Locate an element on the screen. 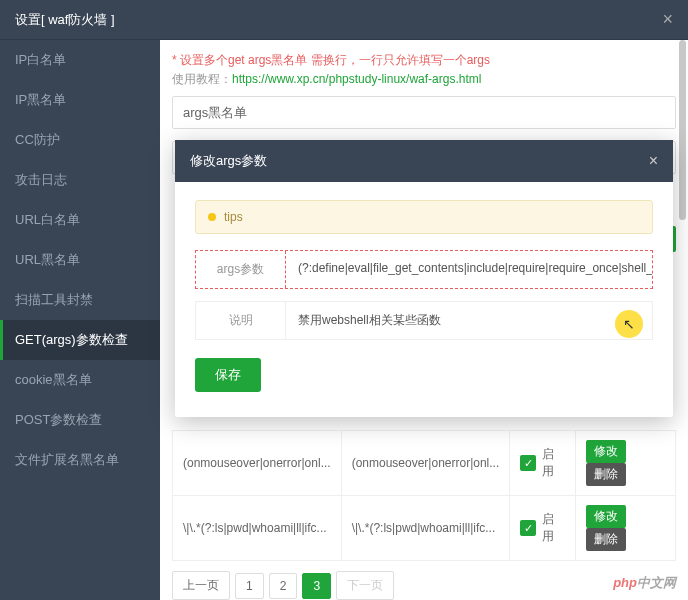 Image resolution: width=688 pixels, height=600 pixels. modal-close-icon: × is located at coordinates (654, 161).